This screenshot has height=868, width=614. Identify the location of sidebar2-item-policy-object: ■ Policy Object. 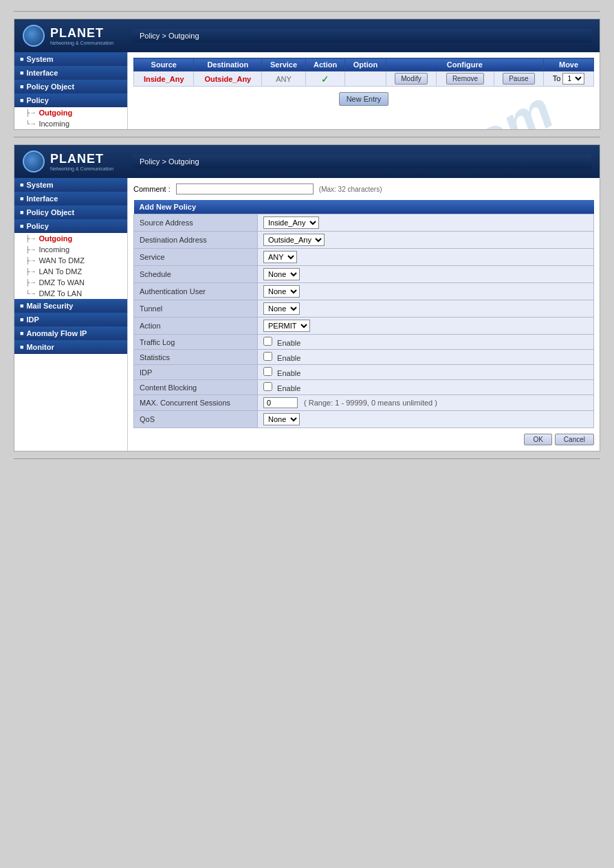
(71, 212).